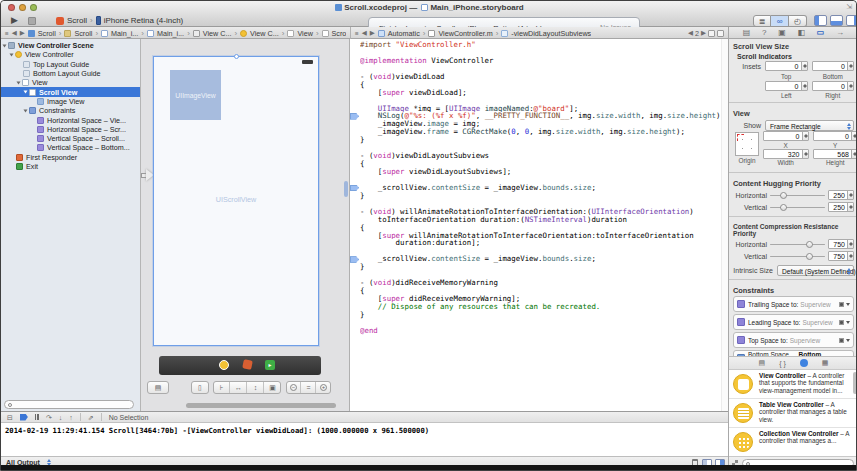 The image size is (857, 471). What do you see at coordinates (793, 384) in the screenshot?
I see `library-item: View Controller – A controller that supp…` at bounding box center [793, 384].